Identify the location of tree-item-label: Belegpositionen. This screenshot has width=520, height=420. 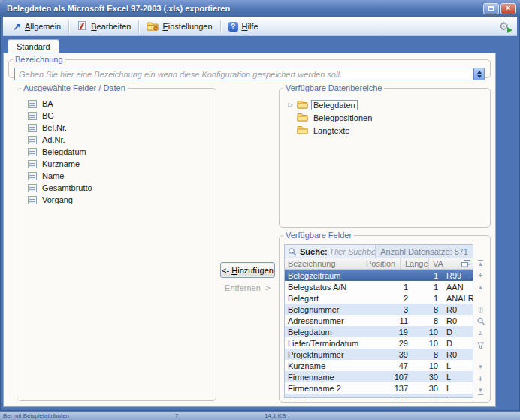
(343, 118).